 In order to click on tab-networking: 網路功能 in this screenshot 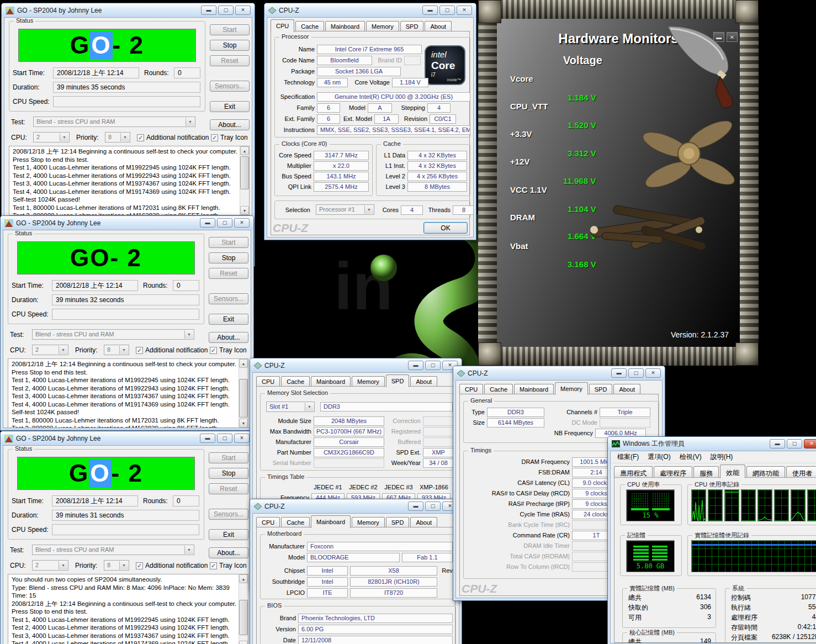, I will do `click(766, 472)`.